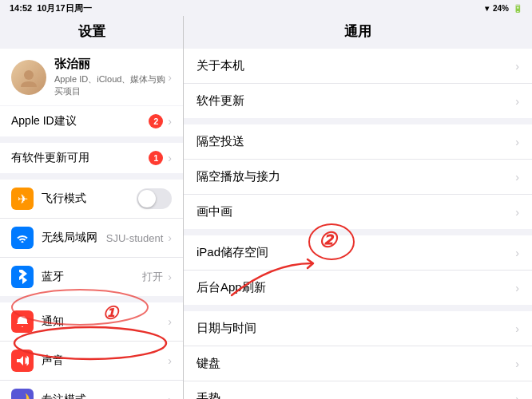  Describe the element at coordinates (358, 101) in the screenshot. I see `software-update-content-row: 软件更新 ›` at that location.